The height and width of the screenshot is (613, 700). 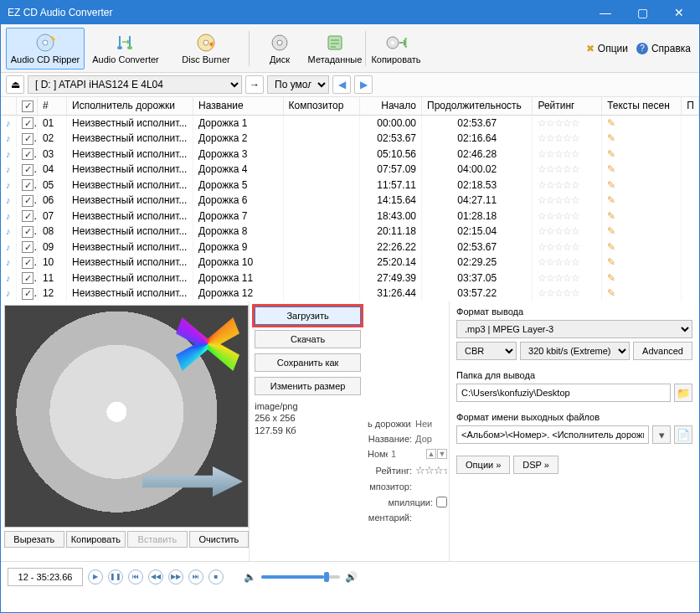 I want to click on table-row: ♪✓11Неизвестный исполнит...Дорожка 1127:…, so click(x=350, y=278).